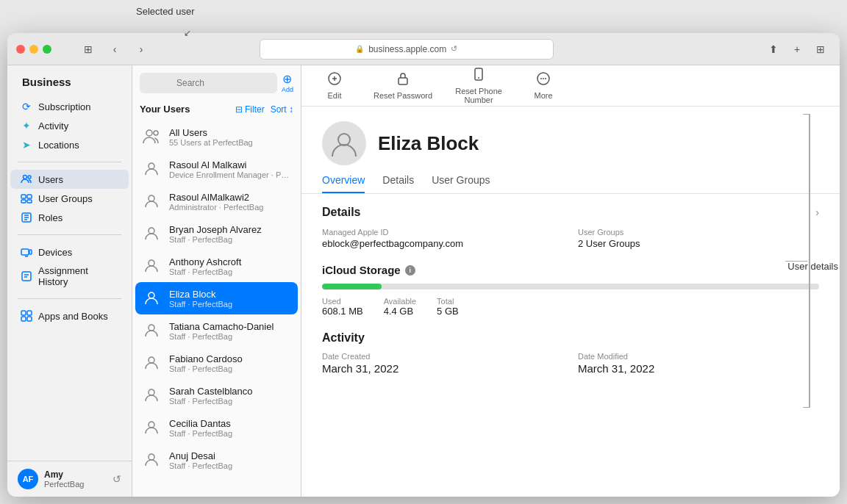 The image size is (847, 504). Describe the element at coordinates (141, 49) in the screenshot. I see `forward-button: ›` at that location.